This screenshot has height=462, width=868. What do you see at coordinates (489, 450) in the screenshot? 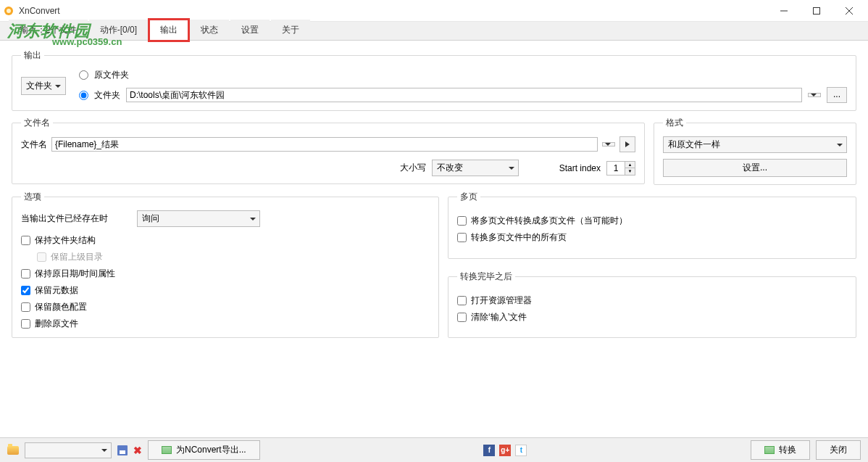
I see `facebook-icon: f` at bounding box center [489, 450].